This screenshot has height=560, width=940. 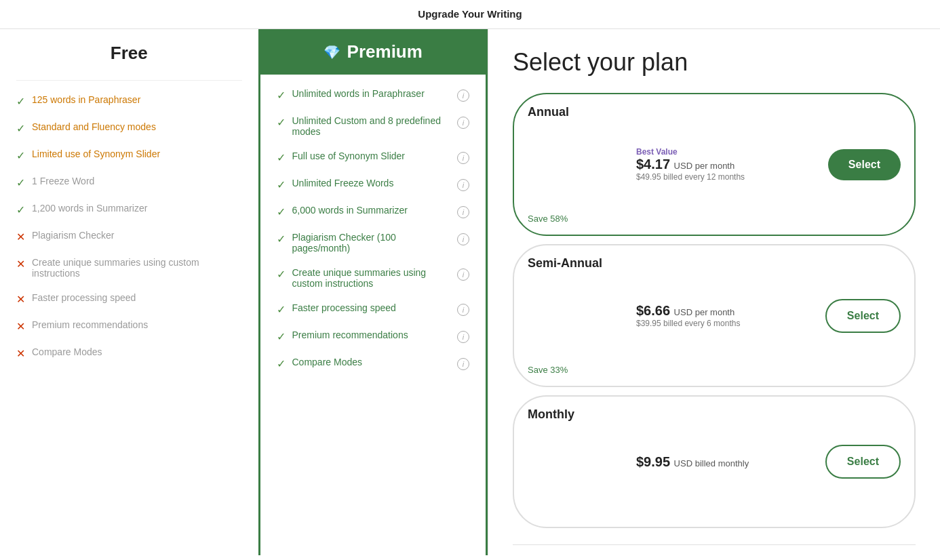 What do you see at coordinates (373, 363) in the screenshot?
I see `premium-feature-item: ✓Compare Modesi` at bounding box center [373, 363].